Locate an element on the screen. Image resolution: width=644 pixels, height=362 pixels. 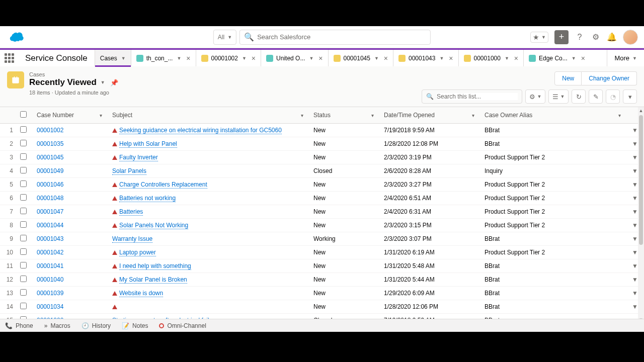
list-view-picker: Recently Viewed ▼ 📌 is located at coordinates (225, 82).